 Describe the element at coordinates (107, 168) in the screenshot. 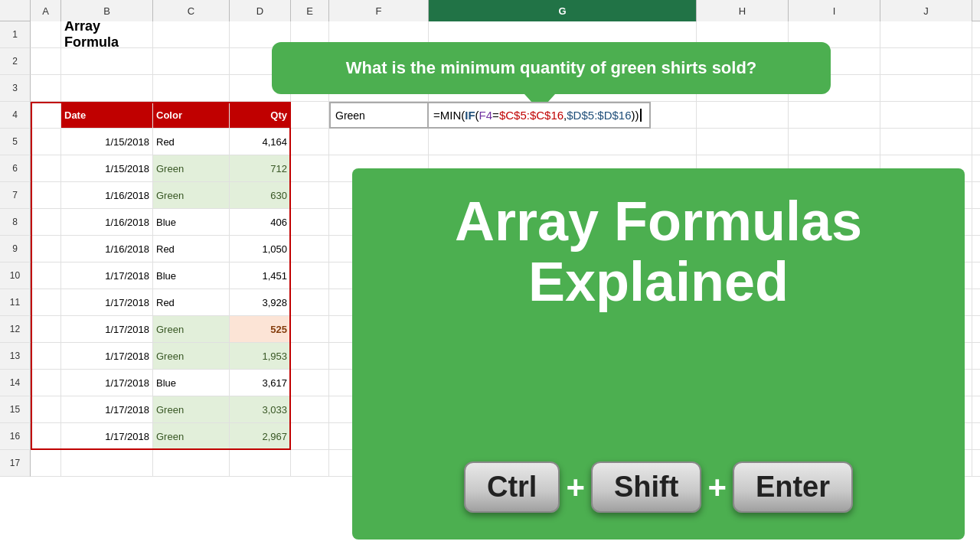

I see `cell-b6: 1/15/2018` at that location.